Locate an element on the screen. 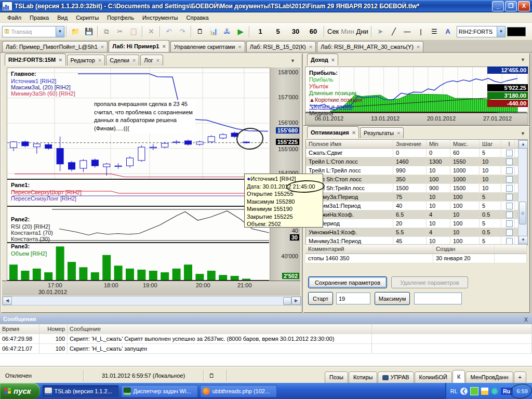 Image resolution: width=532 pixels, height=399 pixels. bottom-tab: КопииБОЙ is located at coordinates (433, 377).